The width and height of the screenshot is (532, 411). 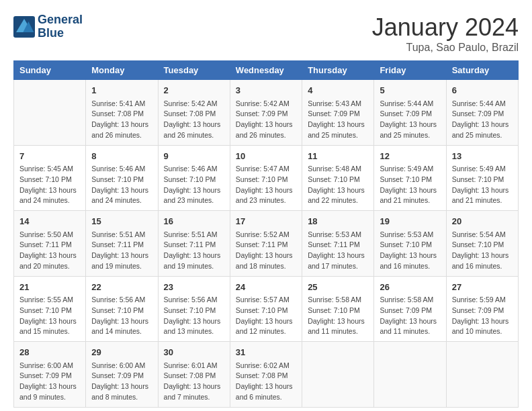 I want to click on day-number: 19, so click(x=410, y=222).